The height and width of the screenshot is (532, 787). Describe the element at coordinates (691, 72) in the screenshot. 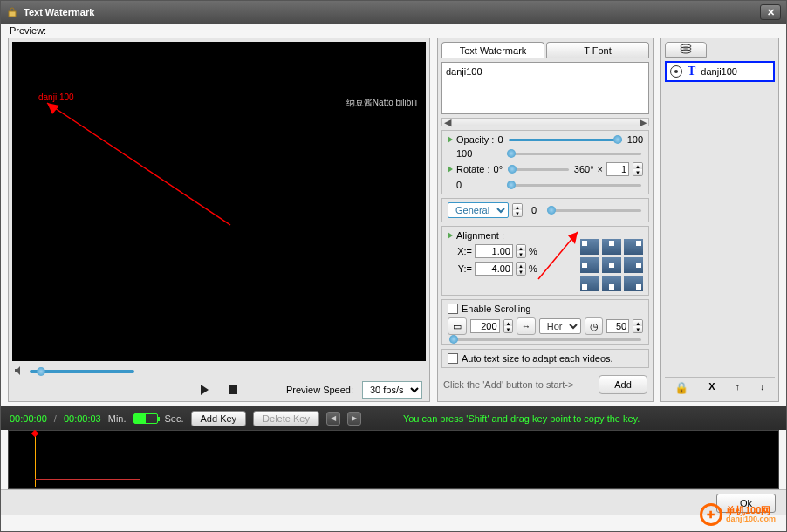

I see `text-layer-icon: T` at that location.